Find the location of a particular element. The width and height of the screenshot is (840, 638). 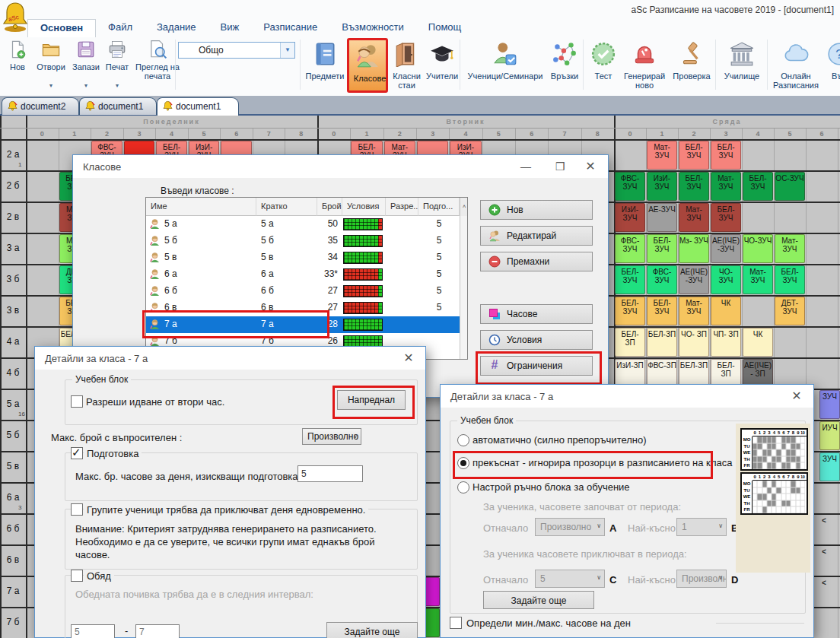

document-tab: document2 is located at coordinates (40, 106).